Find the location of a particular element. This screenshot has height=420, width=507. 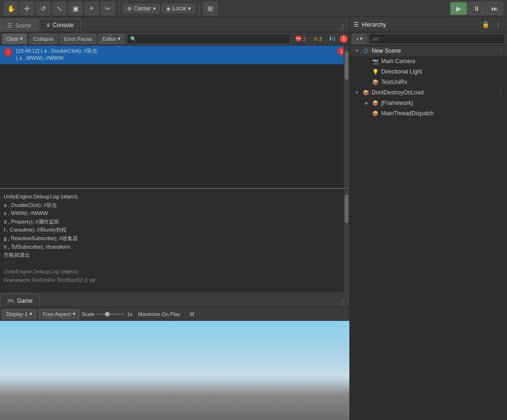

tab-console: ≡ Console is located at coordinates (60, 25).